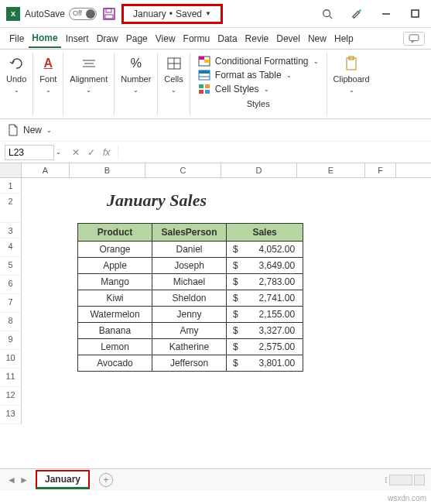 This screenshot has width=431, height=504. What do you see at coordinates (274, 364) in the screenshot?
I see `cell-sales: 3,801.00` at bounding box center [274, 364].